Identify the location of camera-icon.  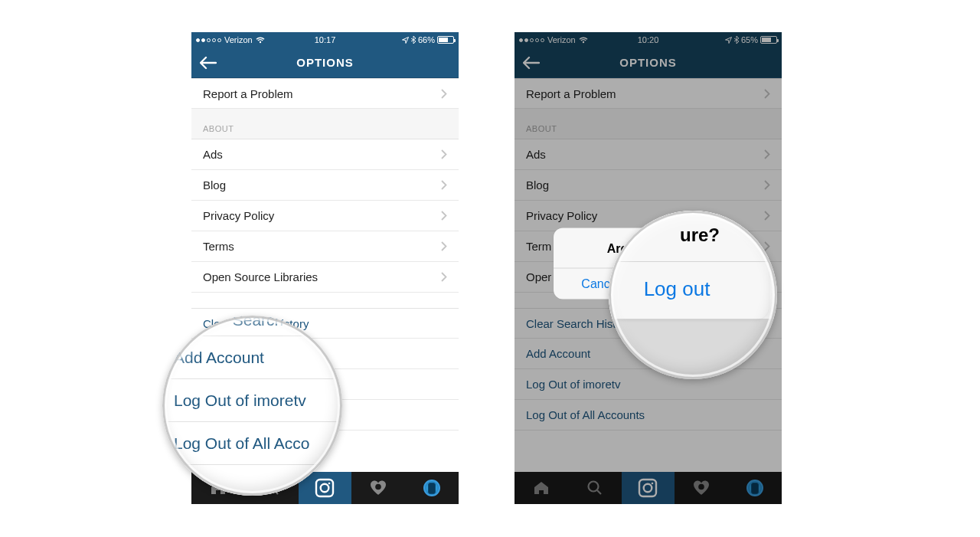
(325, 488).